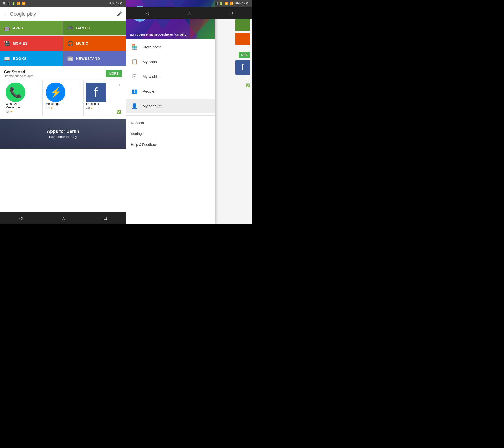 This screenshot has height=448, width=504. What do you see at coordinates (7, 28) in the screenshot?
I see `apps-icon: 🤖` at bounding box center [7, 28].